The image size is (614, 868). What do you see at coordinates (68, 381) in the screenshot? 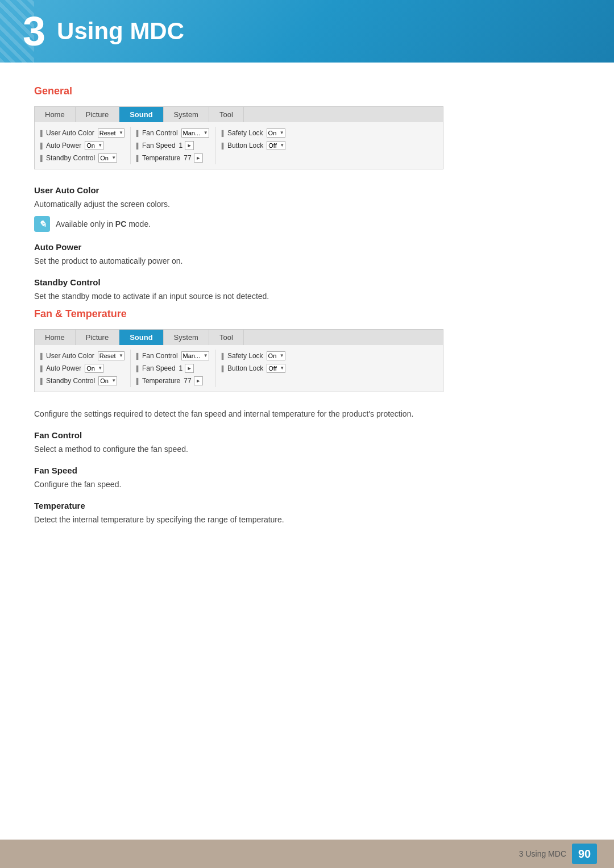
I see `standby-control-label-2: Standby Control` at bounding box center [68, 381].